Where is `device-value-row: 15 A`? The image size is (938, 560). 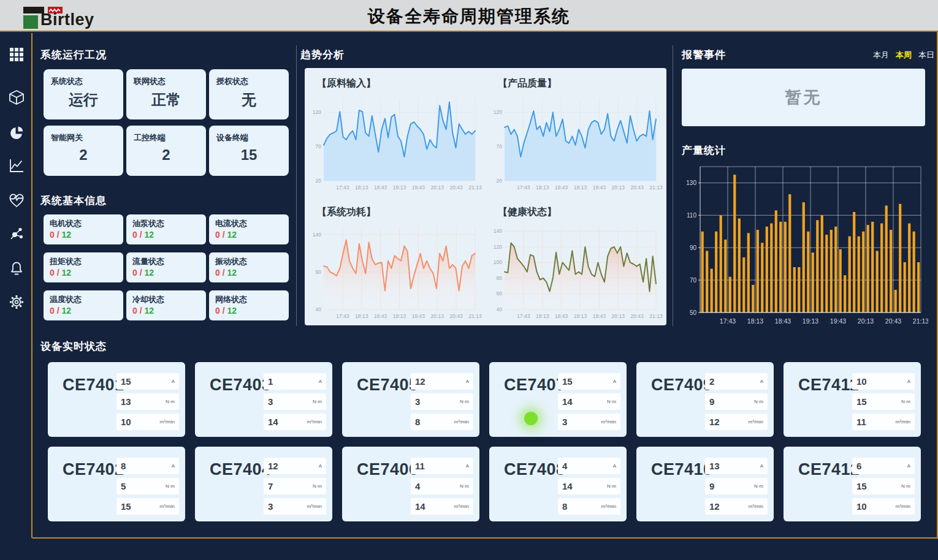 device-value-row: 15 A is located at coordinates (148, 381).